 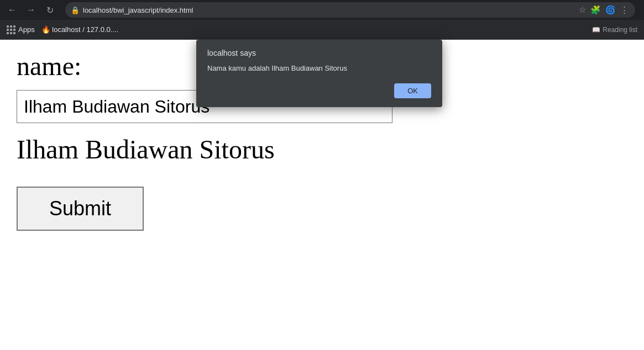 I want to click on name-output: Ilham Budiawan Sitorus, so click(x=322, y=149).